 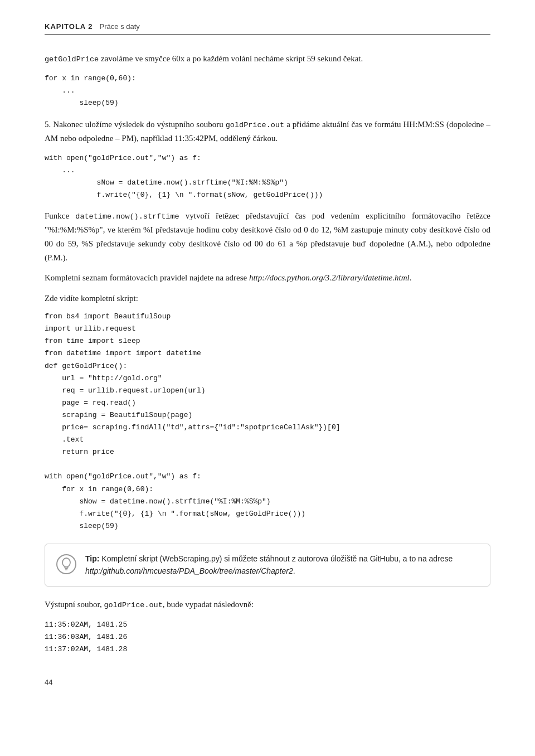 What do you see at coordinates (268, 627) in the screenshot?
I see `output-section: Výstupní soubor, goldPrice.out, bude vyp…` at bounding box center [268, 627].